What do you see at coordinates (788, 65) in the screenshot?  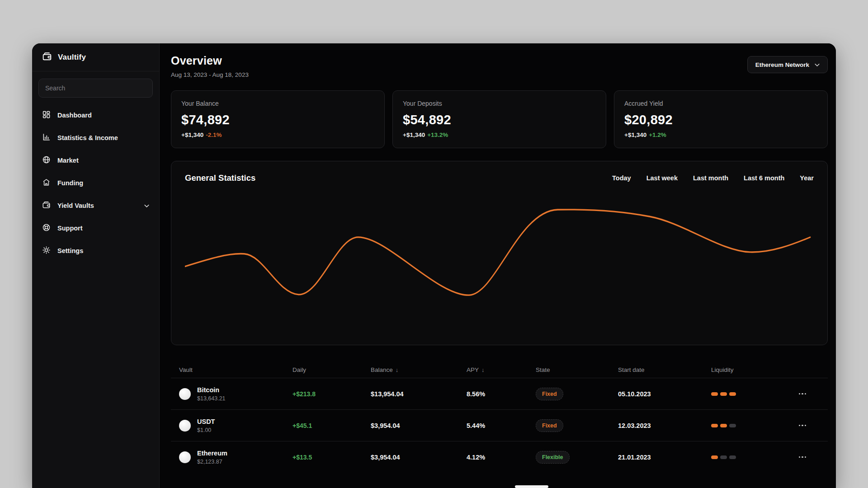 I see `network-selector-button: Ethereum Network` at bounding box center [788, 65].